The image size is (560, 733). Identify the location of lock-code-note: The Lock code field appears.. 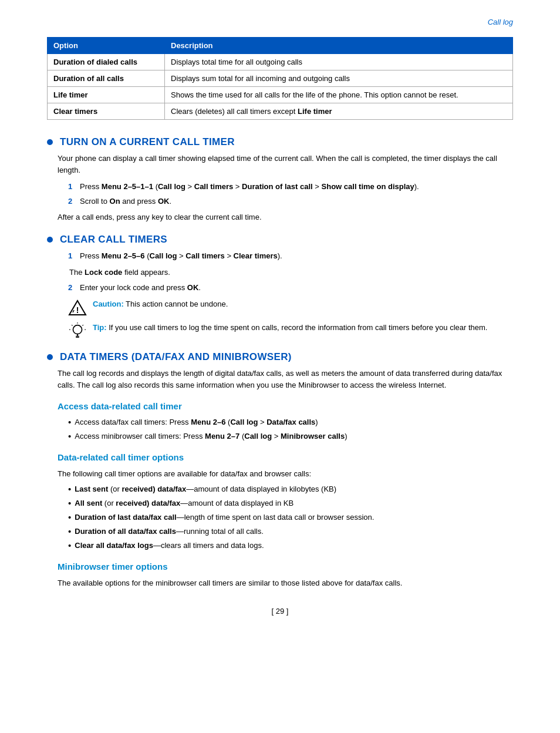
(291, 273).